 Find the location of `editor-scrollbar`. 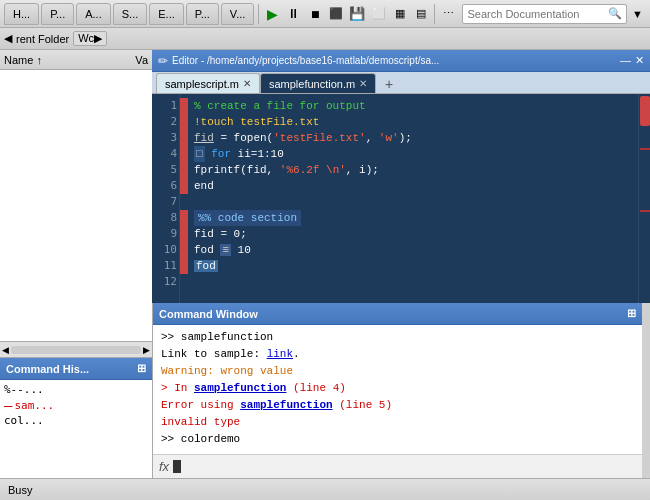

editor-scrollbar is located at coordinates (644, 198).